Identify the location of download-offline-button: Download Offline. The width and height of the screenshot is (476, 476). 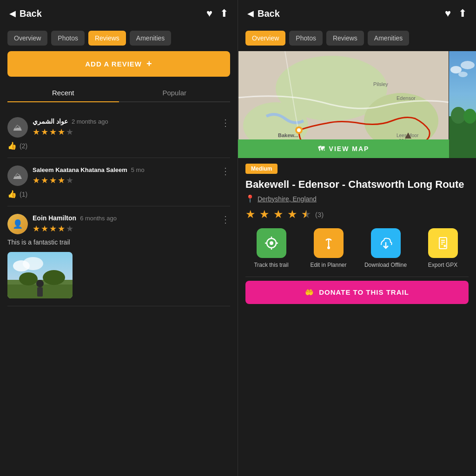
(386, 249).